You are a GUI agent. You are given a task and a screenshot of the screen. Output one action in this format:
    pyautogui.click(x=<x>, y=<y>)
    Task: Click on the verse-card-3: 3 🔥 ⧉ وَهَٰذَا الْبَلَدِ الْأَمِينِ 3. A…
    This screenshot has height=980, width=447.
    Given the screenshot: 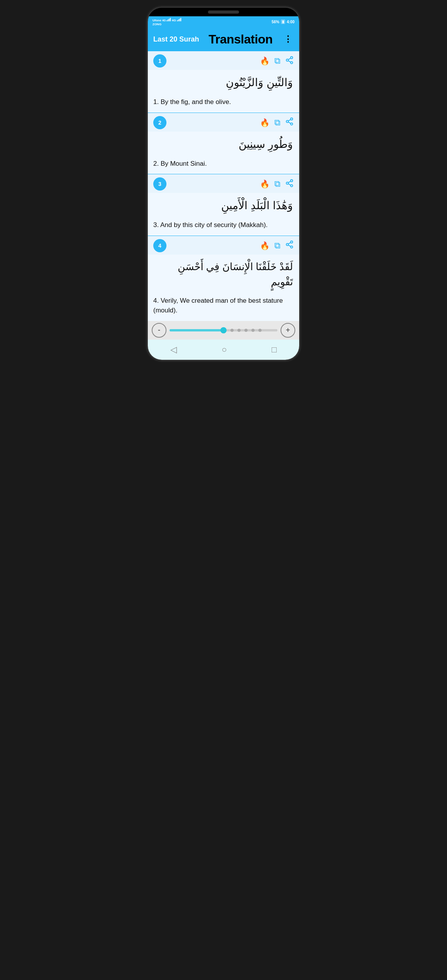 What is the action you would take?
    pyautogui.click(x=224, y=205)
    